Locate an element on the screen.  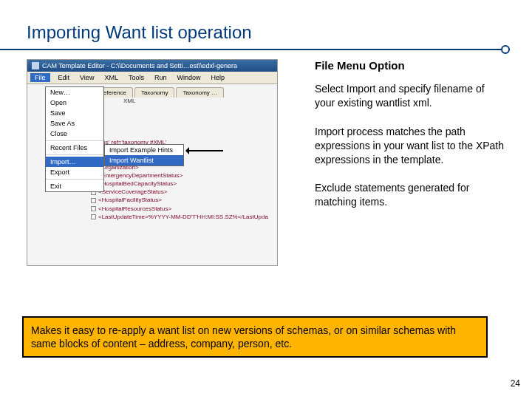
window-title-text: CAM Template Editor - C:\\Documents and … is located at coordinates (140, 66).